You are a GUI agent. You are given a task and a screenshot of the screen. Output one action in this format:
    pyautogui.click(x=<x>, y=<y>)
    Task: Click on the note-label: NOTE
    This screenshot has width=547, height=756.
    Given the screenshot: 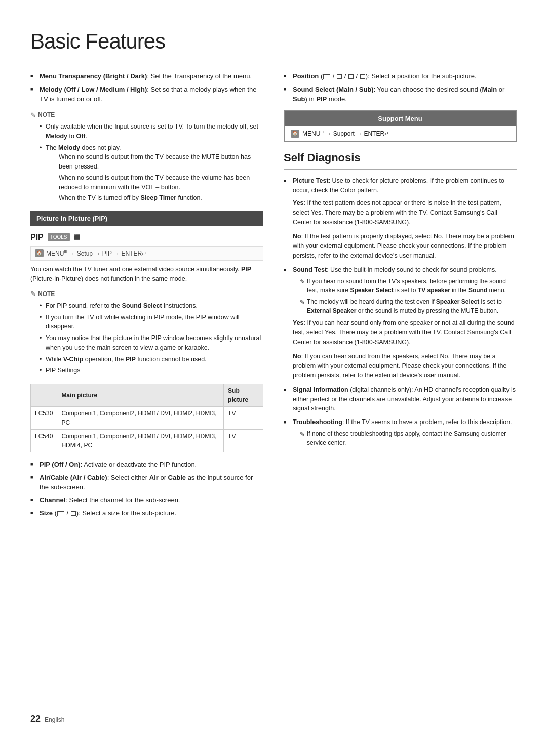 What is the action you would take?
    pyautogui.click(x=47, y=115)
    